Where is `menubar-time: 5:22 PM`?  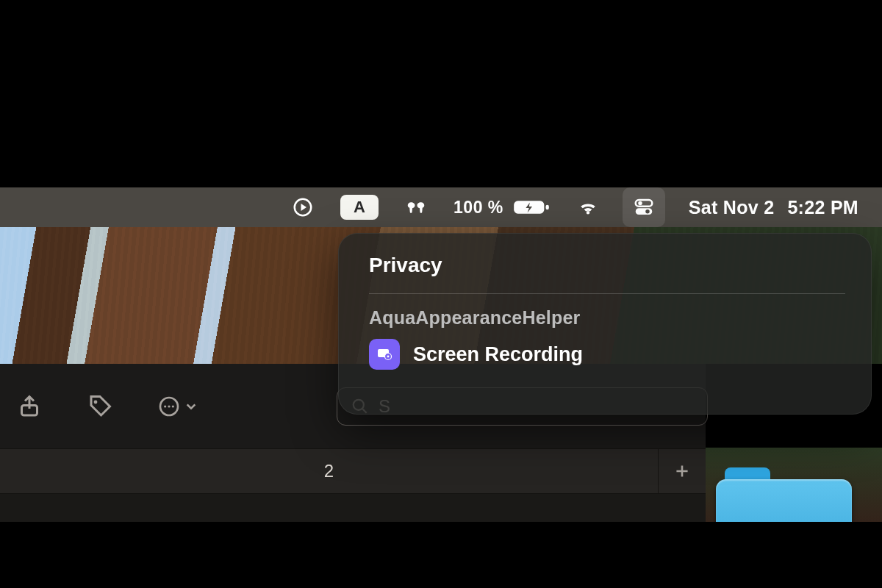
menubar-time: 5:22 PM is located at coordinates (823, 207).